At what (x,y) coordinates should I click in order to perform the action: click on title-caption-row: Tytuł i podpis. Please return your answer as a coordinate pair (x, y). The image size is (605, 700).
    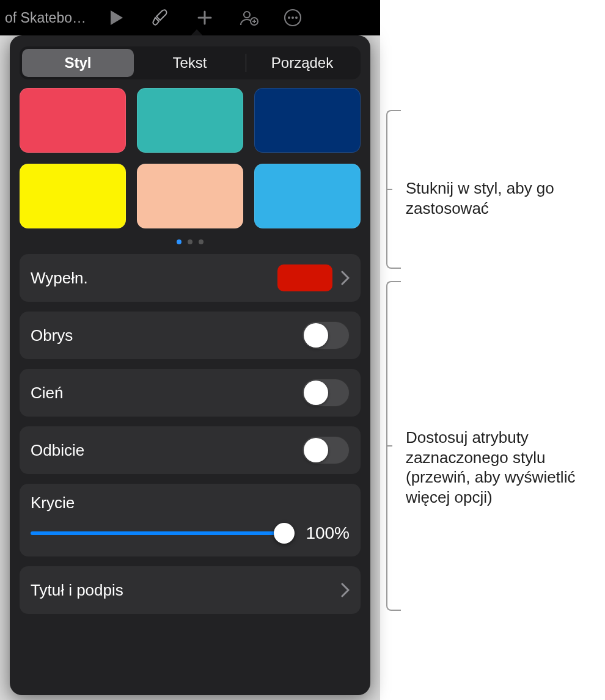
    Looking at the image, I should click on (190, 590).